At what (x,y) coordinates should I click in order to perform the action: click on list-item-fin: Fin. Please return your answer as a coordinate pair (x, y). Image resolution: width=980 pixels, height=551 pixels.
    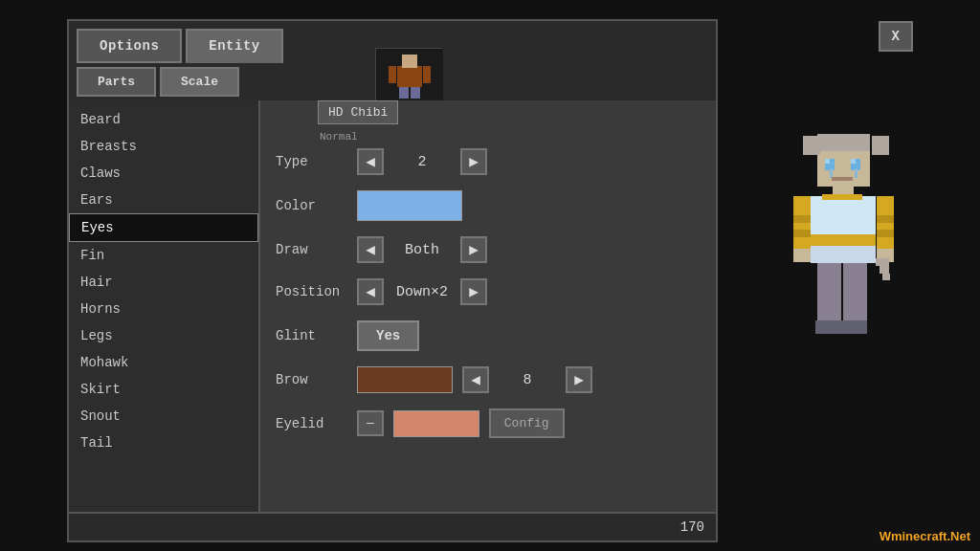
    Looking at the image, I should click on (164, 255).